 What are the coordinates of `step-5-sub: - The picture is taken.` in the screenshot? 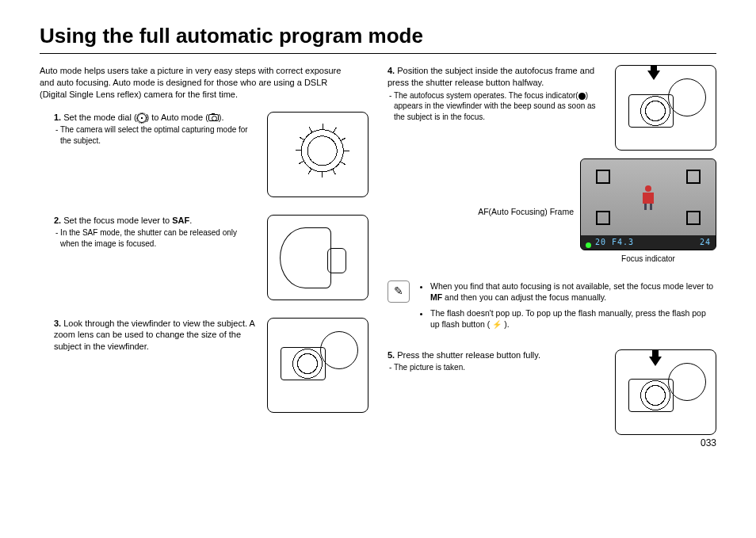 It's located at (496, 368).